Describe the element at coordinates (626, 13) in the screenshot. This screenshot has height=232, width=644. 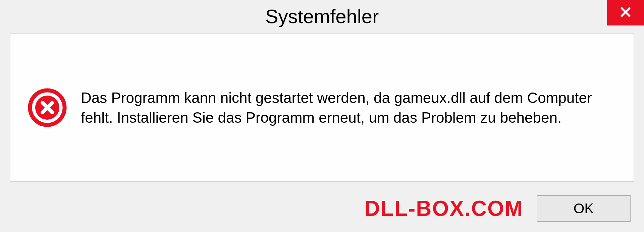
I see `close-button` at that location.